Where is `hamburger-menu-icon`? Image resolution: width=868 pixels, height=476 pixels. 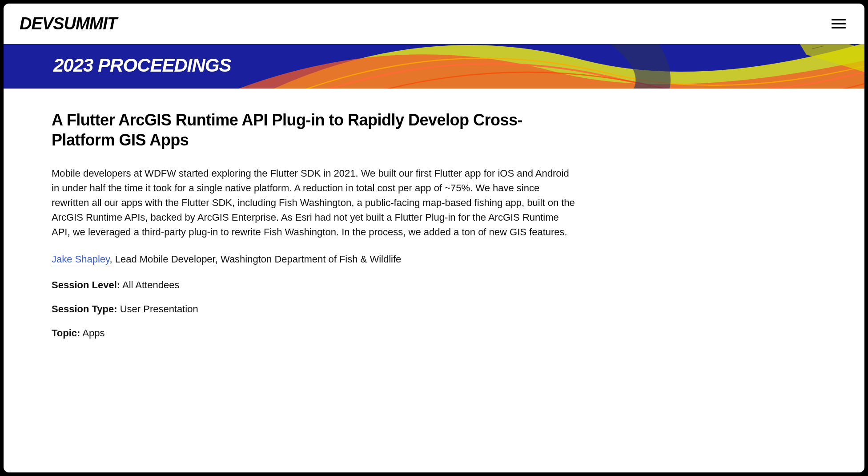
hamburger-menu-icon is located at coordinates (839, 24).